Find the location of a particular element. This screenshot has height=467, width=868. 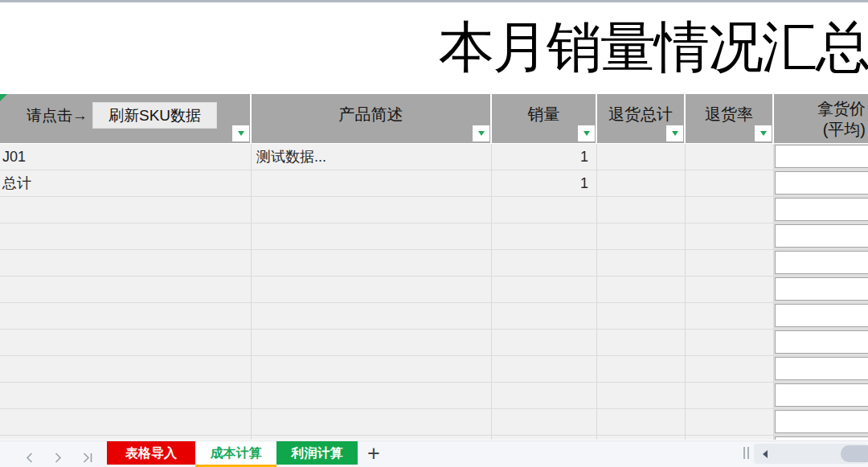

sheet-tab: 利润计算 is located at coordinates (317, 453).